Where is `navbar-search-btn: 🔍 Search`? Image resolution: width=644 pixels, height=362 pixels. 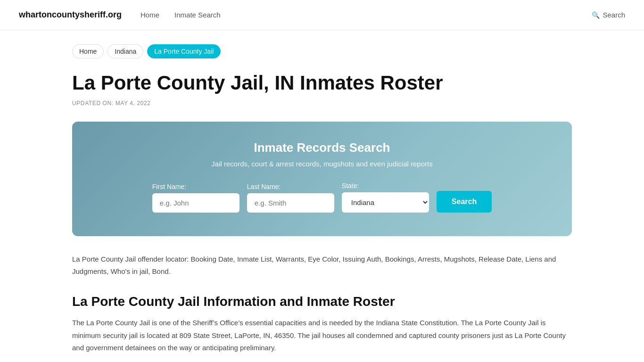 navbar-search-btn: 🔍 Search is located at coordinates (608, 15).